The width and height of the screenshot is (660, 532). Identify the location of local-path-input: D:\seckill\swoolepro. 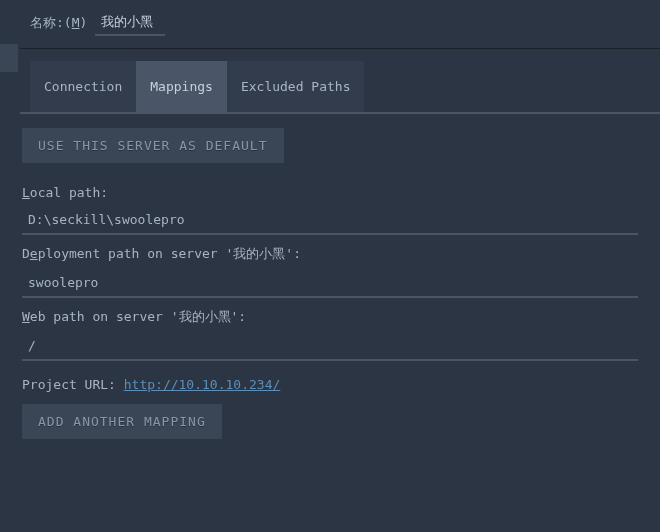
(330, 218).